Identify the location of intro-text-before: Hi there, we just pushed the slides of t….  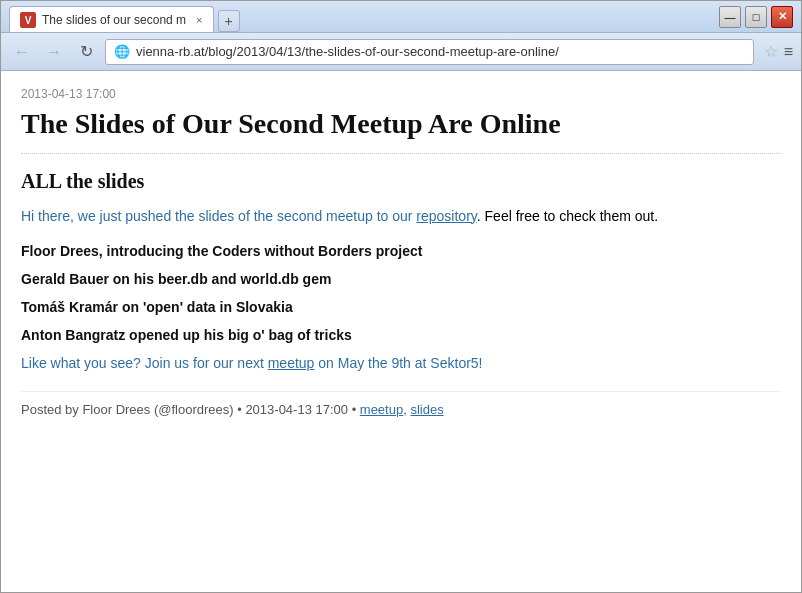
(218, 216).